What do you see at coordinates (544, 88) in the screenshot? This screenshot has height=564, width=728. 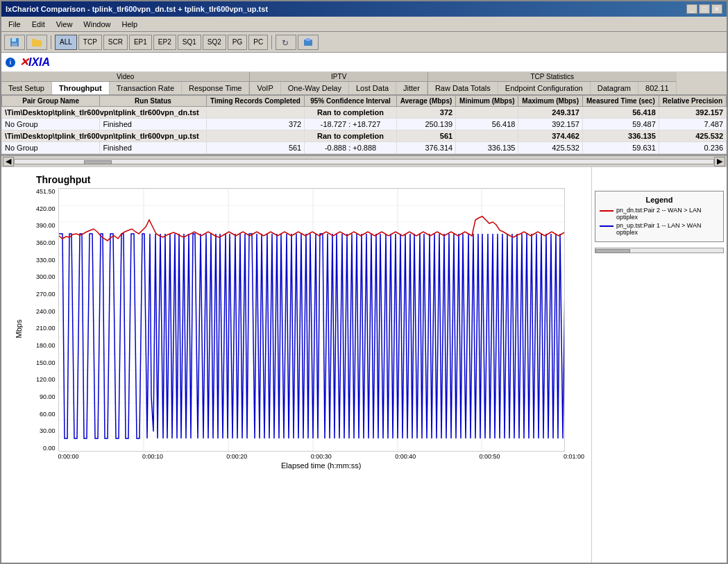 I see `tab-endpoint-config: Endpoint Configuration` at bounding box center [544, 88].